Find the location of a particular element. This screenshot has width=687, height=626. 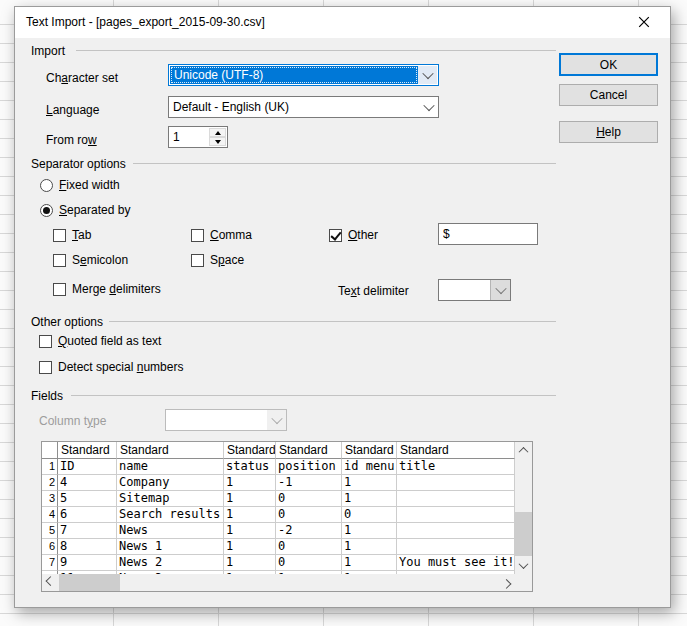

grid-cell: -2 is located at coordinates (309, 531).